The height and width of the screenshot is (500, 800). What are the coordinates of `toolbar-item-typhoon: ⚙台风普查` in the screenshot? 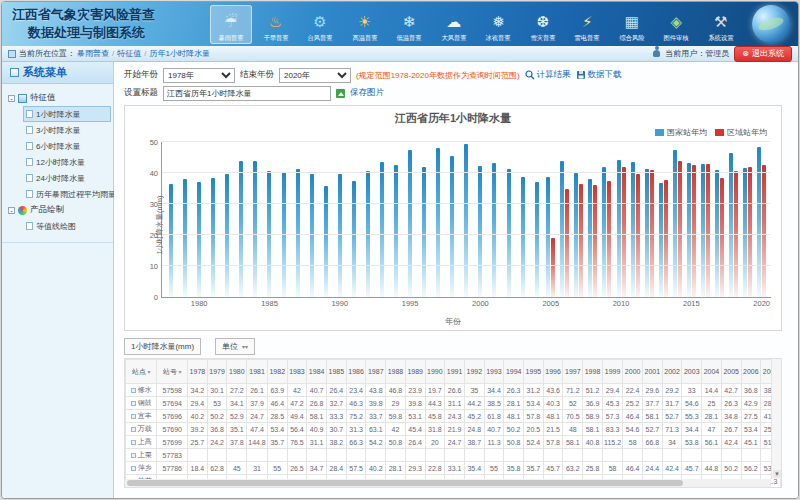 It's located at (320, 24).